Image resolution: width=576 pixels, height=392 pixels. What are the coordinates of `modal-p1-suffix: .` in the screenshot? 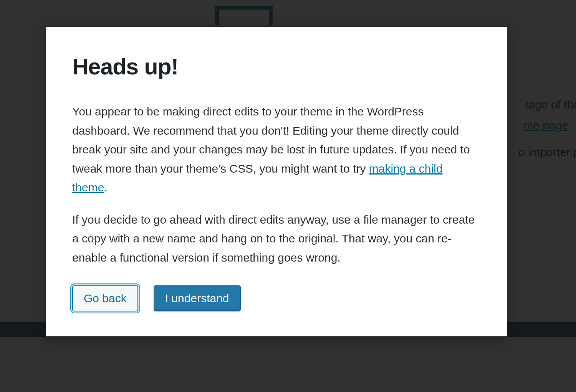 It's located at (106, 187).